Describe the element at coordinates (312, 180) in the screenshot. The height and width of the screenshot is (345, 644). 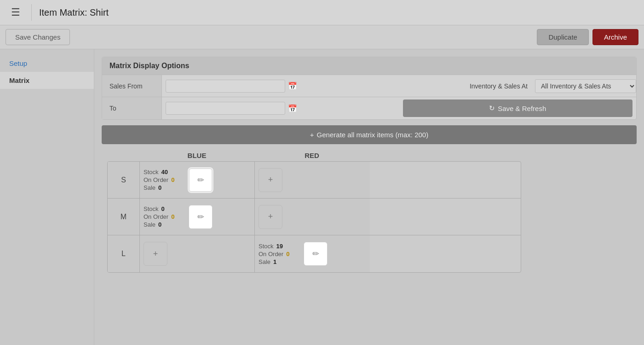
I see `cell-s-red: +` at that location.